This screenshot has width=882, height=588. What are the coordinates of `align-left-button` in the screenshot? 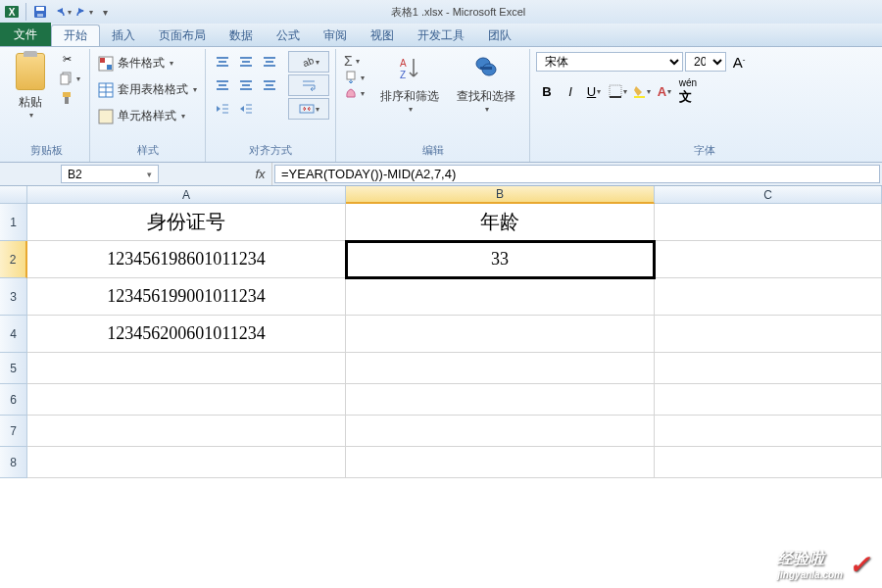 It's located at (222, 85).